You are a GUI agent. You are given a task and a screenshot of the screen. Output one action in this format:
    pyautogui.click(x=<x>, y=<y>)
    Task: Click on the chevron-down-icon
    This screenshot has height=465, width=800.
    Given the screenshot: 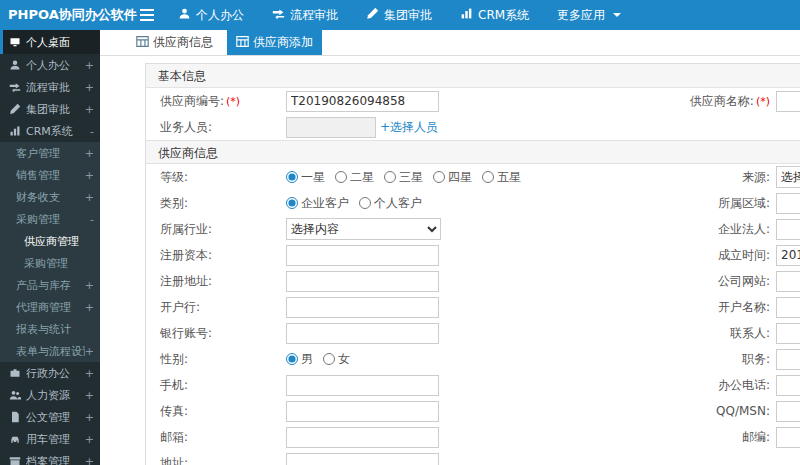 What is the action you would take?
    pyautogui.click(x=617, y=15)
    